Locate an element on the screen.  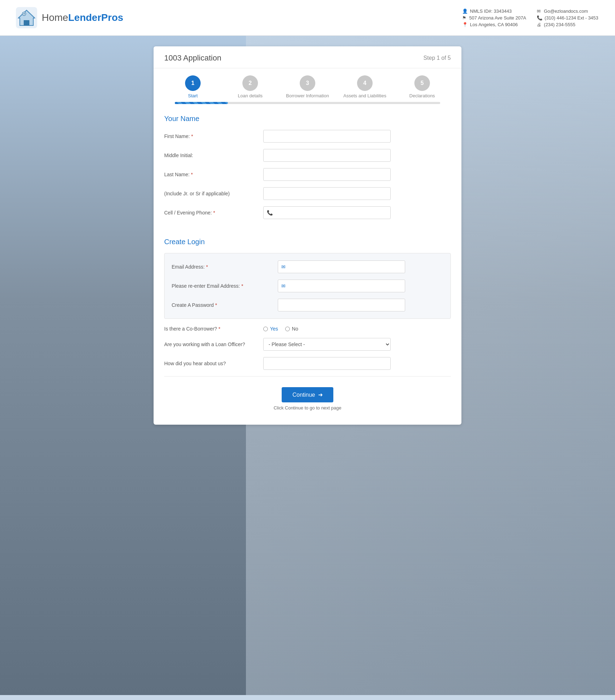
card-title: 1003 Application is located at coordinates (192, 58).